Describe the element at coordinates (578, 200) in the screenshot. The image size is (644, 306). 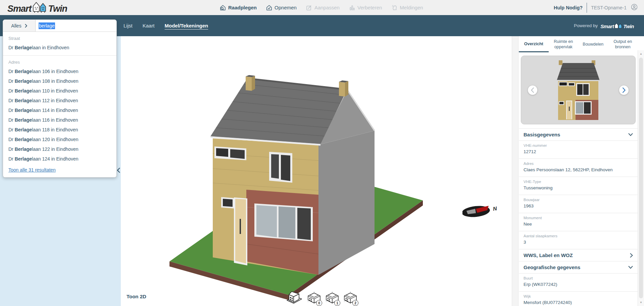
I see `field-label: Bouwjaar` at that location.